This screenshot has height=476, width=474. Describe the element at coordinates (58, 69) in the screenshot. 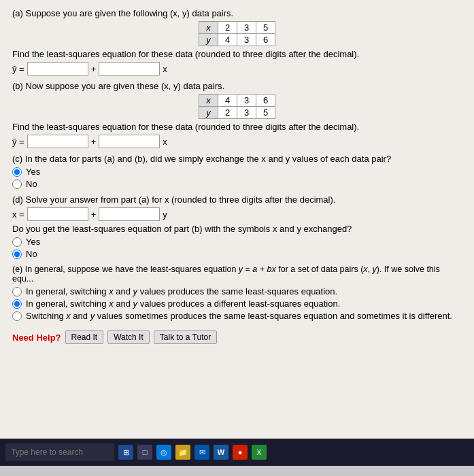

I see `part-a-input1` at that location.